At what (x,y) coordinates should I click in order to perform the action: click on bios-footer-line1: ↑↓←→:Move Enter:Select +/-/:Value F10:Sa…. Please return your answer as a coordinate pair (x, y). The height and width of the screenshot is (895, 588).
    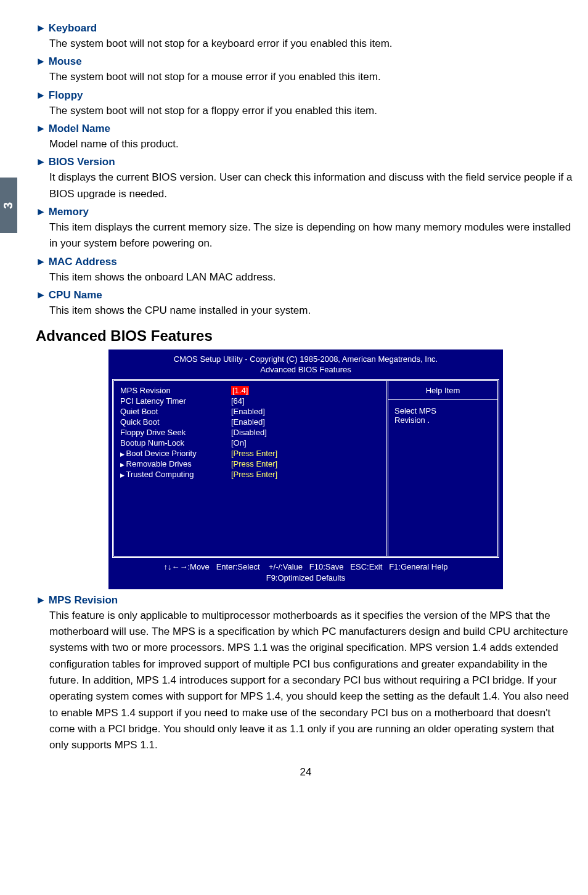
    Looking at the image, I should click on (306, 567).